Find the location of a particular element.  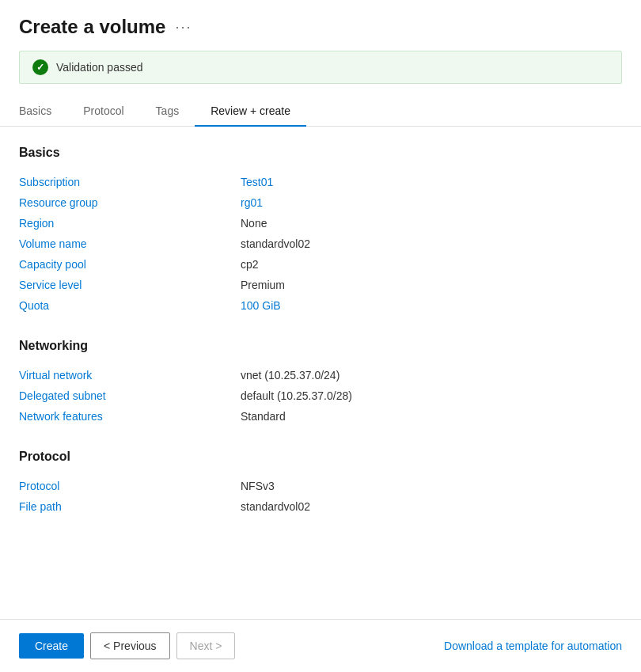

tab-basics: Basics is located at coordinates (43, 112).